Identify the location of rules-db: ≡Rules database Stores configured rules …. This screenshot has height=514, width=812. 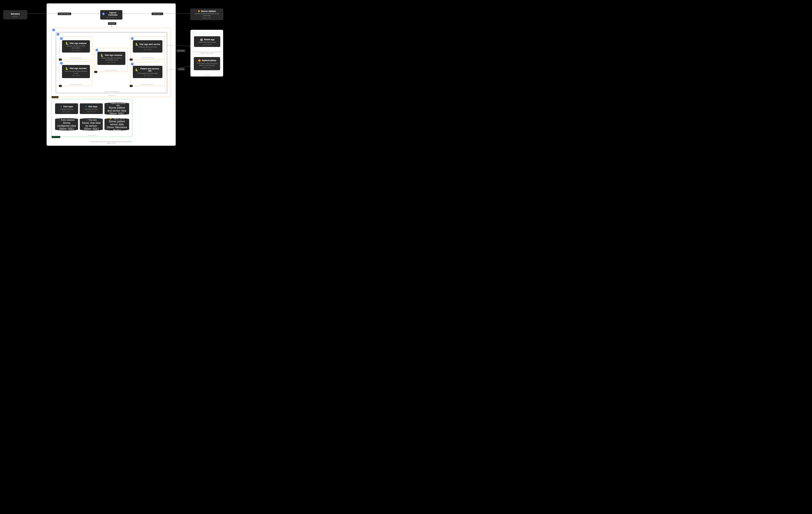
(67, 124).